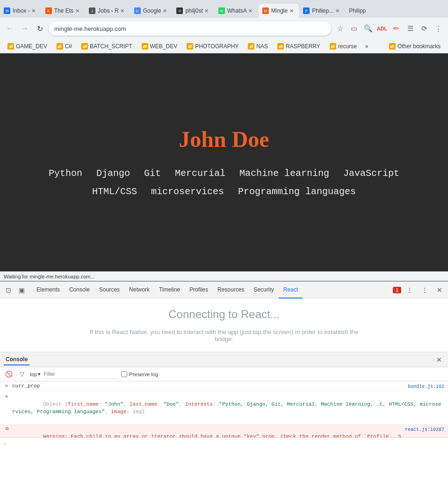 This screenshot has width=448, height=481. What do you see at coordinates (81, 374) in the screenshot?
I see `console-search-input` at bounding box center [81, 374].